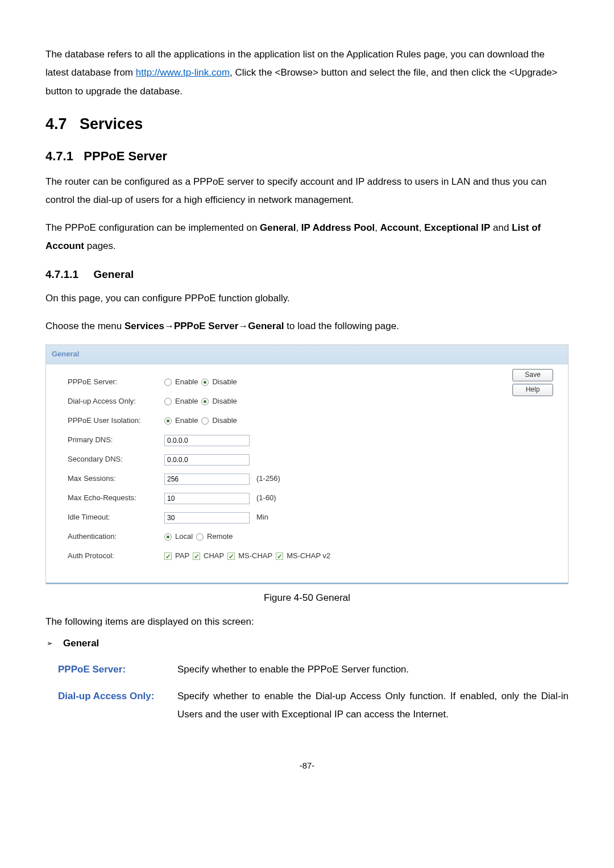 This screenshot has width=614, height=868. What do you see at coordinates (533, 390) in the screenshot?
I see `help-button: Help` at bounding box center [533, 390].